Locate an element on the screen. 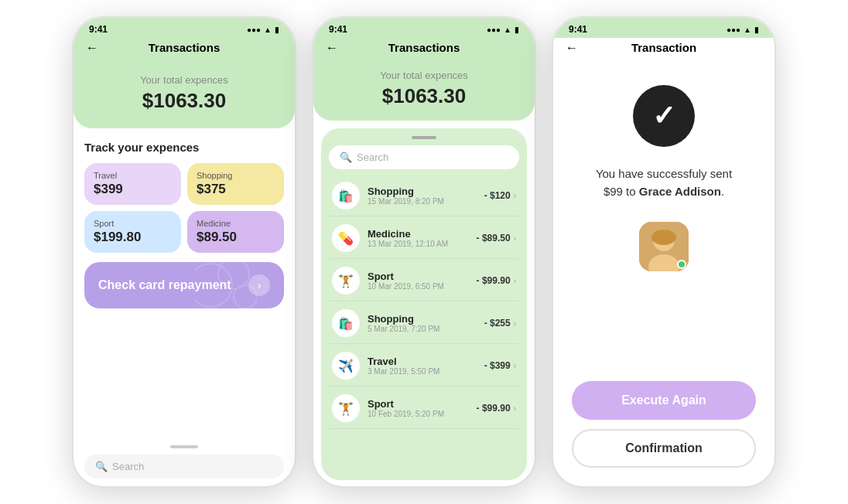  transaction-item: 🏋️ Sport 10 Feb 2019, 5:20 PM - $99.90 › is located at coordinates (424, 408).